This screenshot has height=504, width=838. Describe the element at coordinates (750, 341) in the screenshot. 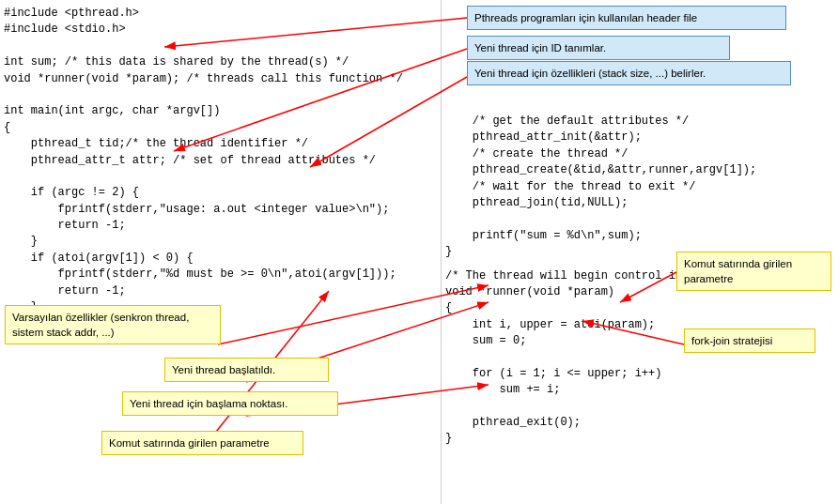

I see `annotation-fork-join: fork-join stratejisi` at that location.